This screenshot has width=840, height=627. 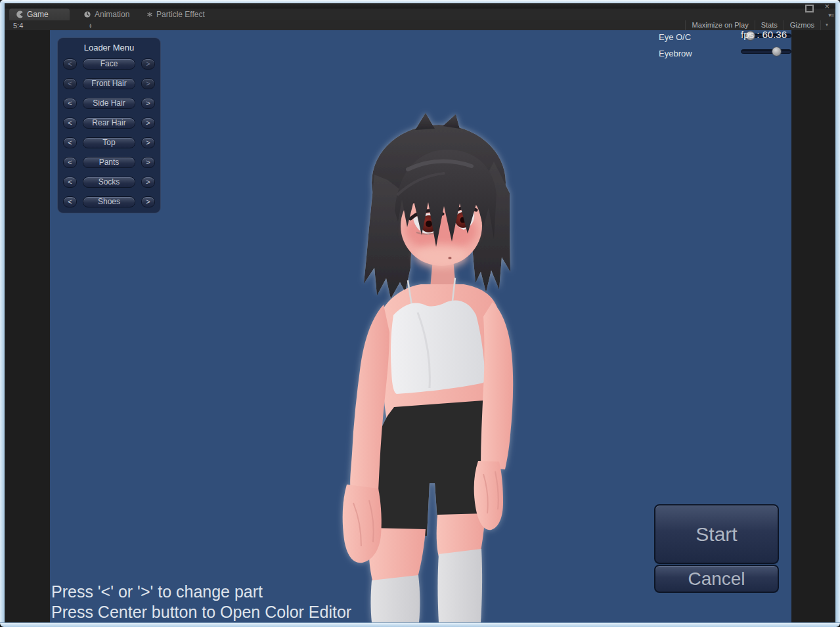 I want to click on front-hair-button: Front Hair, so click(x=109, y=84).